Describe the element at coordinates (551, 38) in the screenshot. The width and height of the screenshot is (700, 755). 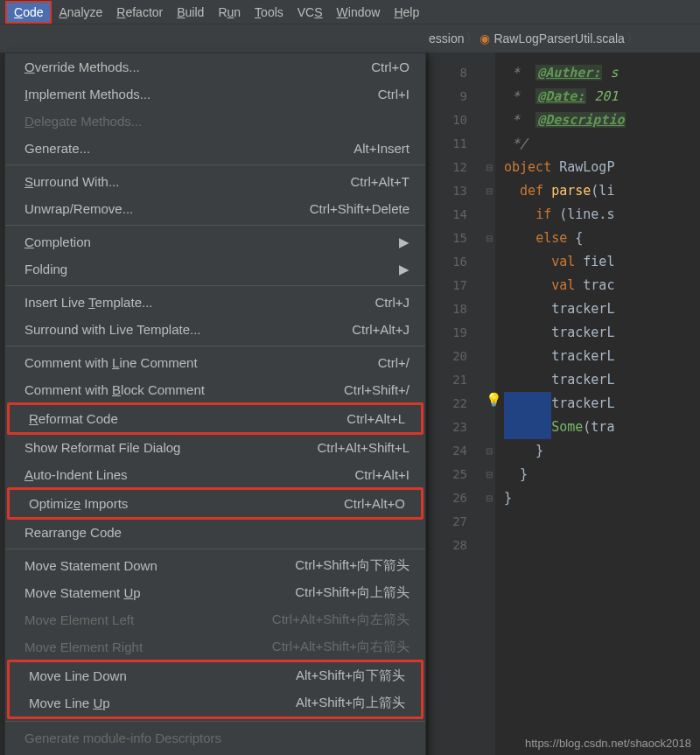
I see `breadcrumb-file: ◉ RawLogParserUtil.scala` at that location.